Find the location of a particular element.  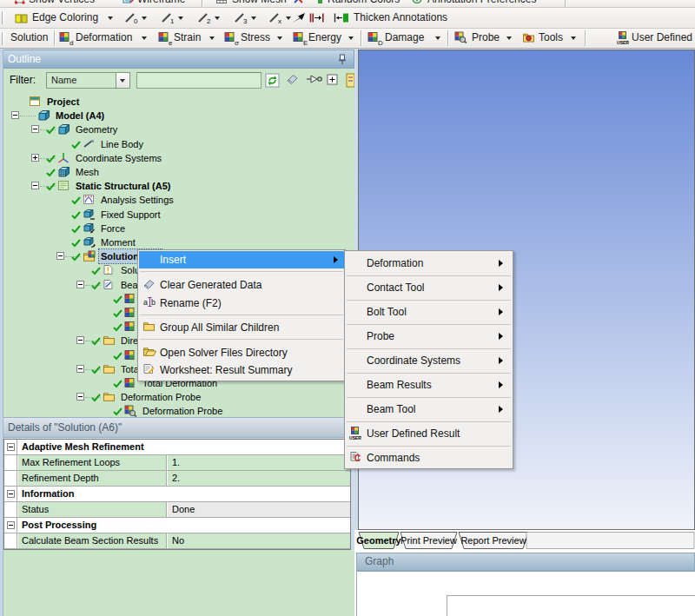

submenu-item-coordinate-systems: Coordinate Systems is located at coordinates (429, 361).